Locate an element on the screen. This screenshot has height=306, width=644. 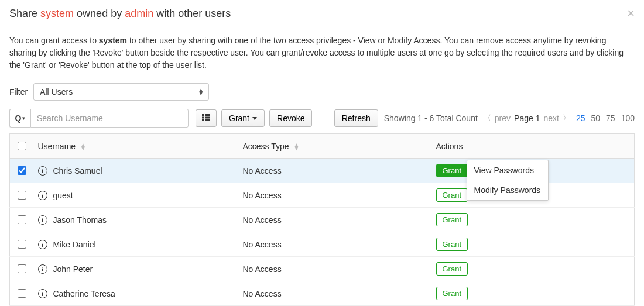
revoke-bulk-button: Revoke is located at coordinates (290, 118).